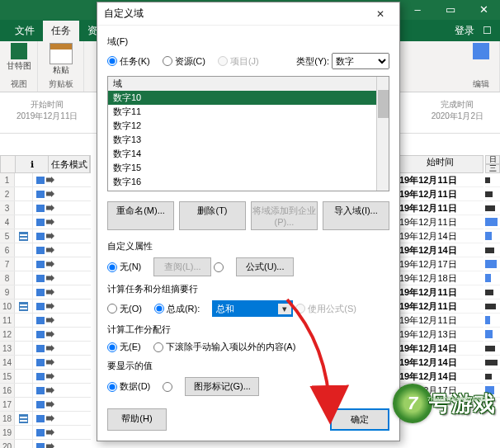 Image resolution: width=500 pixels, height=448 pixels. Describe the element at coordinates (129, 61) in the screenshot. I see `radio-task: 任务(K)` at that location.